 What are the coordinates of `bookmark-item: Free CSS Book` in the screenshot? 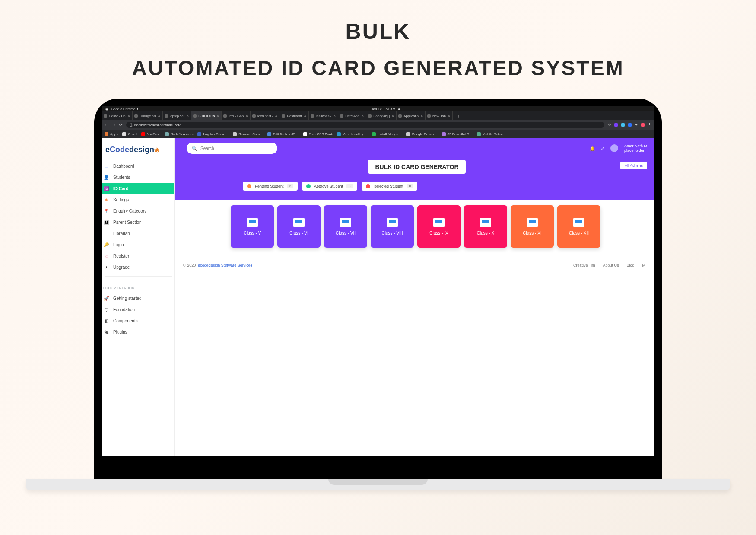 It's located at (318, 134).